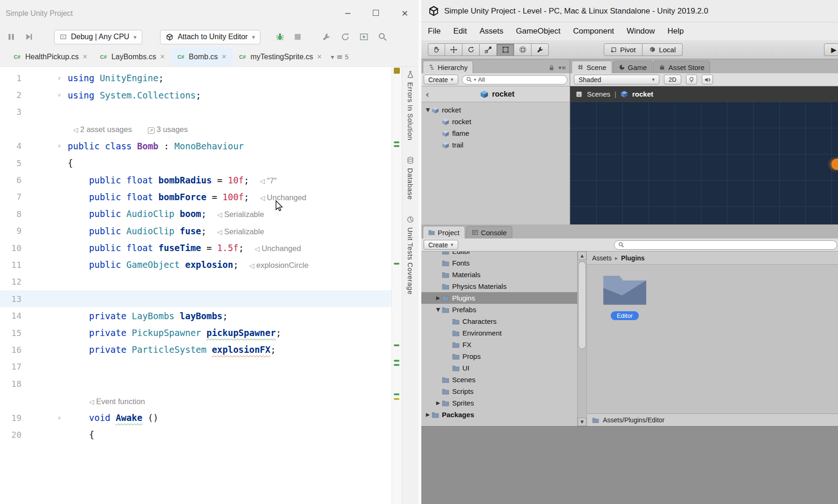 The width and height of the screenshot is (838, 504). What do you see at coordinates (471, 49) in the screenshot?
I see `rotate-tool-button` at bounding box center [471, 49].